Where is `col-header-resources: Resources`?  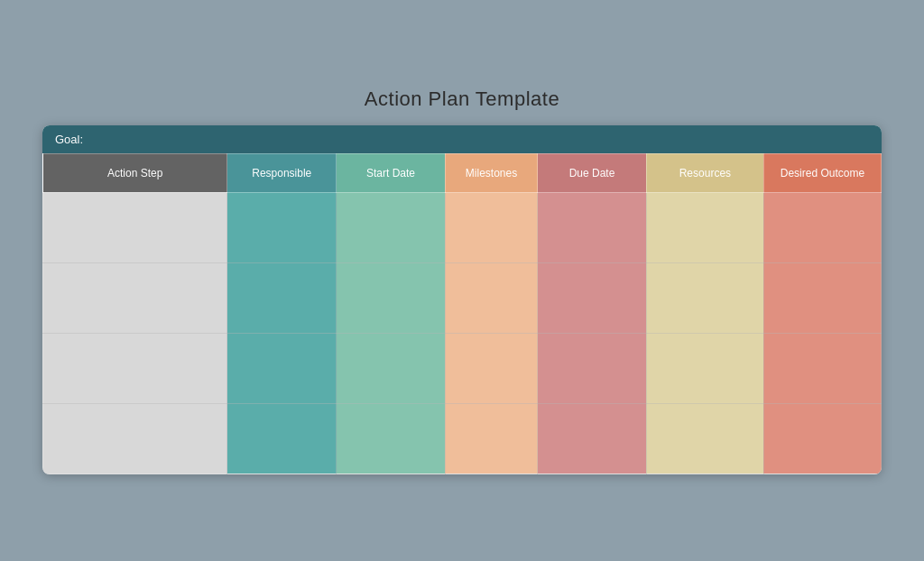
col-header-resources: Resources is located at coordinates (705, 173).